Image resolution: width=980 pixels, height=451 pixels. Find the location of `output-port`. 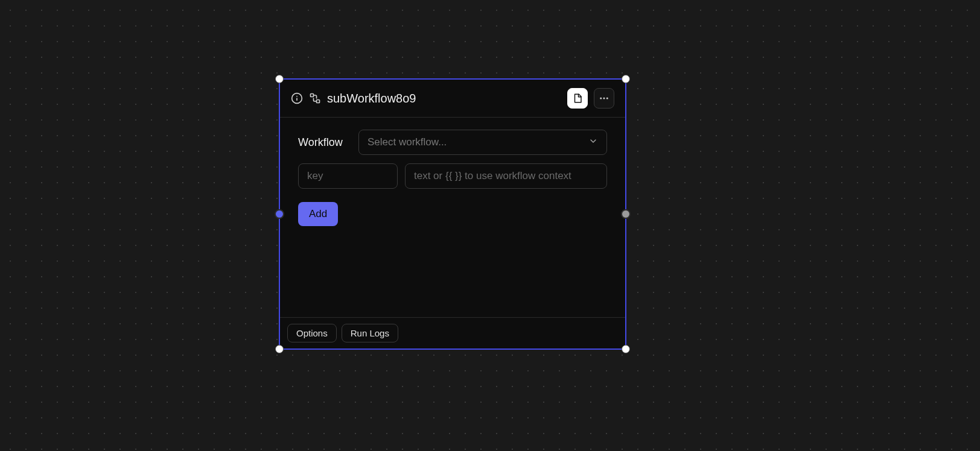

output-port is located at coordinates (626, 214).